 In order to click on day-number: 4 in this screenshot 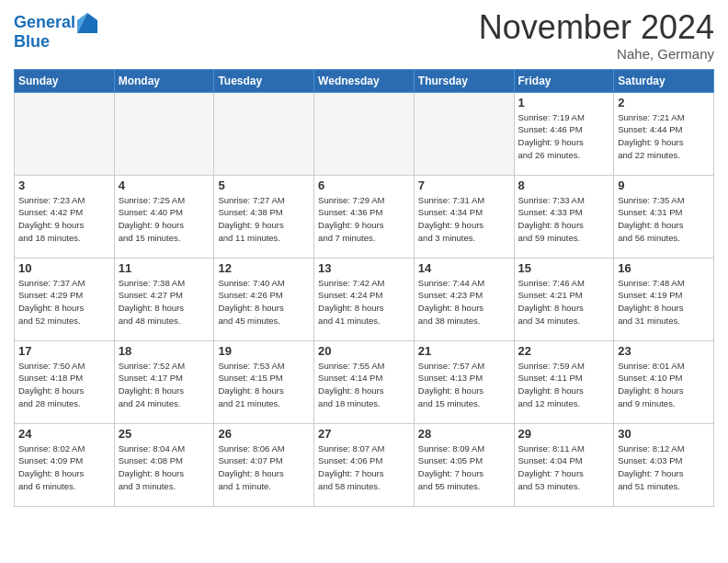, I will do `click(165, 186)`.